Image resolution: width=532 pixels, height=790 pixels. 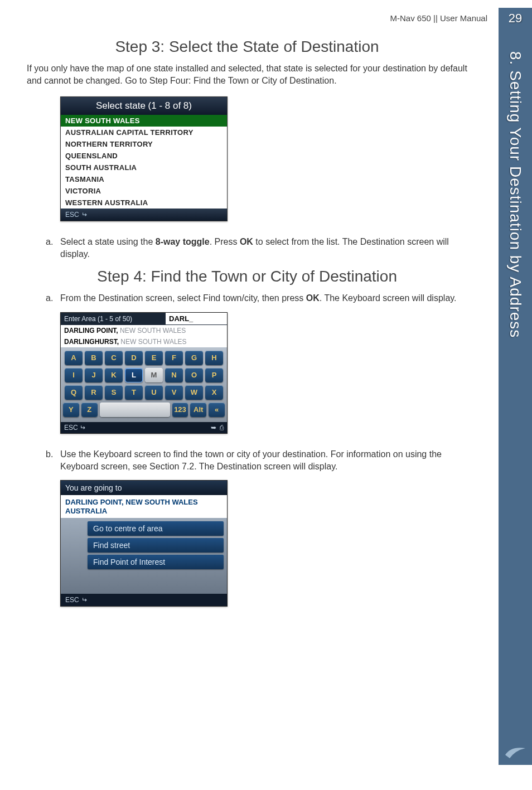 What do you see at coordinates (515, 18) in the screenshot?
I see `page-number-tab: 29` at bounding box center [515, 18].